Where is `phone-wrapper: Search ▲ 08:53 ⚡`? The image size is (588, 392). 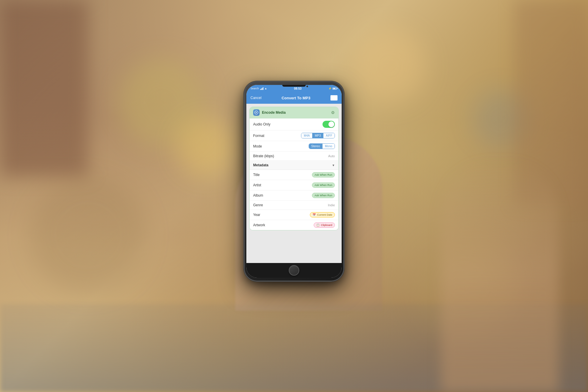 phone-wrapper: Search ▲ 08:53 ⚡ is located at coordinates (294, 196).